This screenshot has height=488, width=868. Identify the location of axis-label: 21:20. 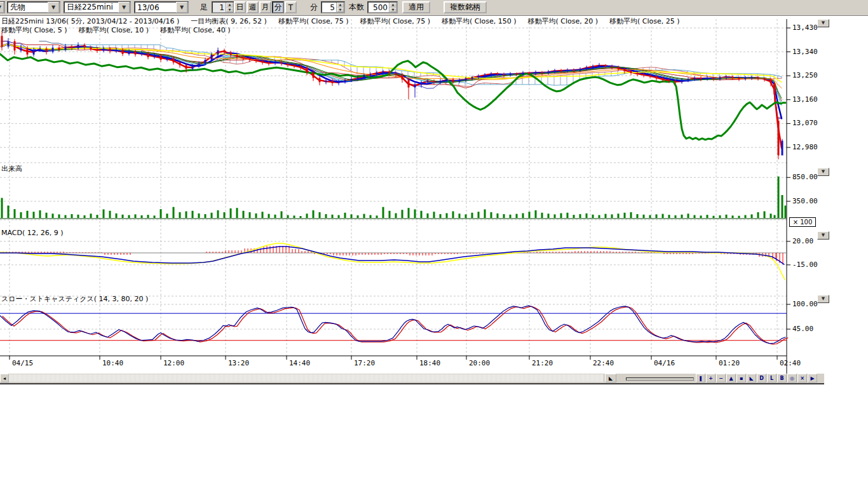
(543, 363).